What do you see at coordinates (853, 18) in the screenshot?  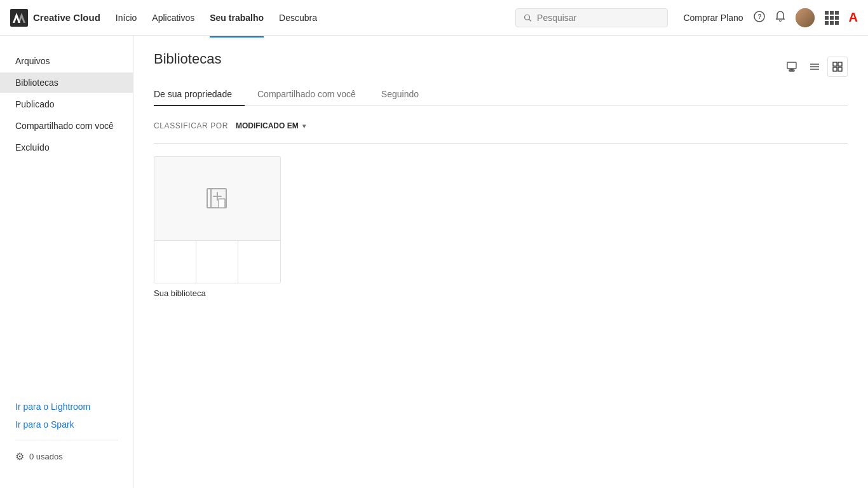 I see `adobe-logo-icon: A` at bounding box center [853, 18].